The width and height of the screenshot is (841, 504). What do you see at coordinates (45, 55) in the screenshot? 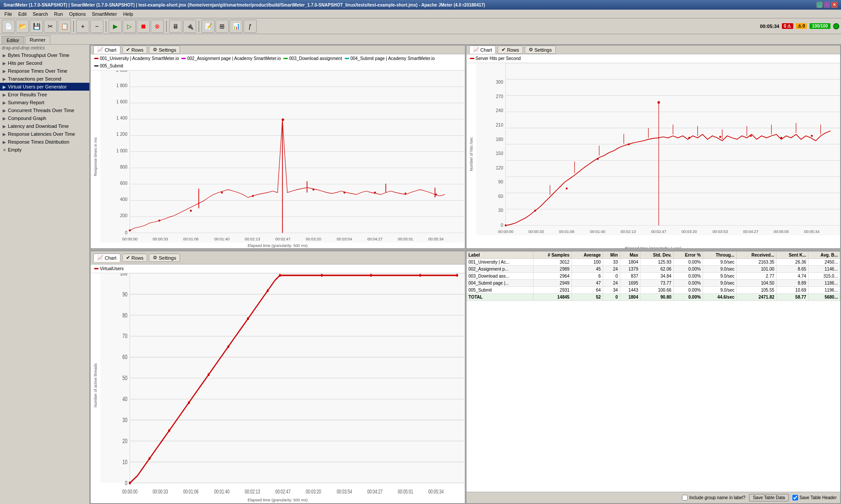
I see `sidebar-item-bytes-throughput: ▶ Bytes Throughput Over Time` at bounding box center [45, 55].